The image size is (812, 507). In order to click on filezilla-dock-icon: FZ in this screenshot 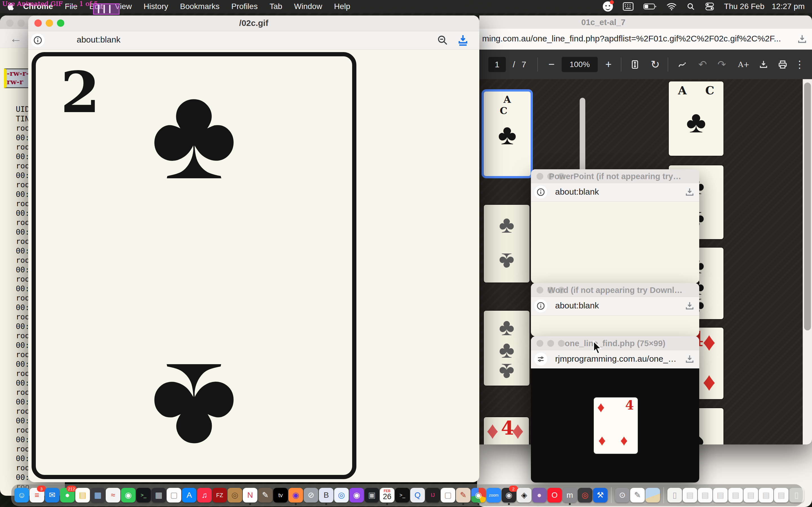, I will do `click(219, 495)`.